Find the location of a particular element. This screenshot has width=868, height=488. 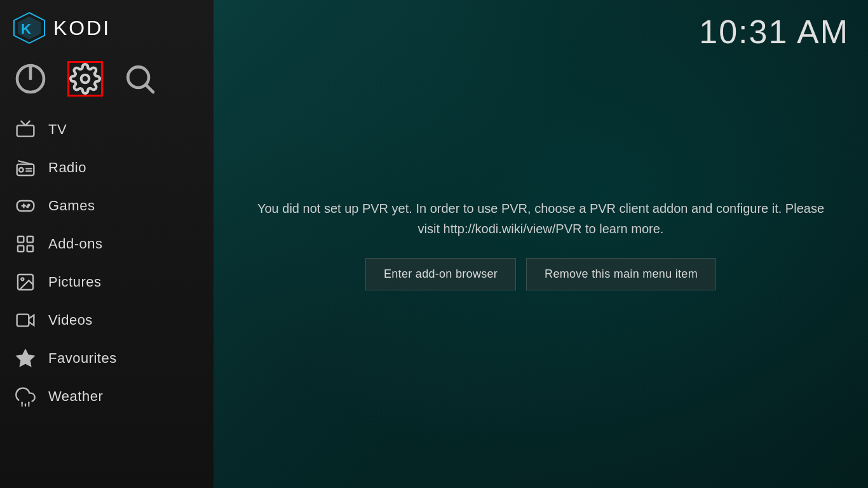

nav-label-pictures: Pictures is located at coordinates (75, 282).